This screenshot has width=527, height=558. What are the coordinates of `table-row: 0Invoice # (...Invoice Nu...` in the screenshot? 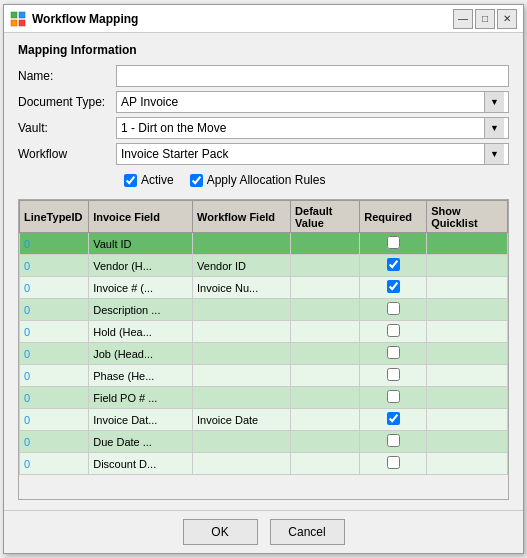 It's located at (264, 288).